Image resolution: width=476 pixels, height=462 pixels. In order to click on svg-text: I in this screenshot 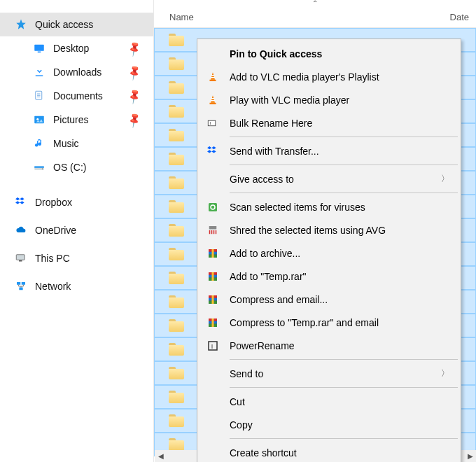, I will do `click(213, 346)`.